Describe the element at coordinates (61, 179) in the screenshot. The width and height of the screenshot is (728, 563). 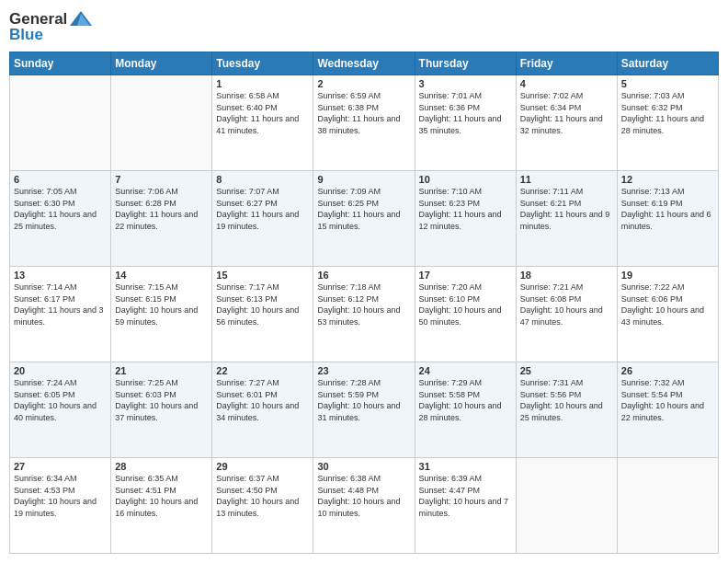
I see `day-number: 6` at that location.